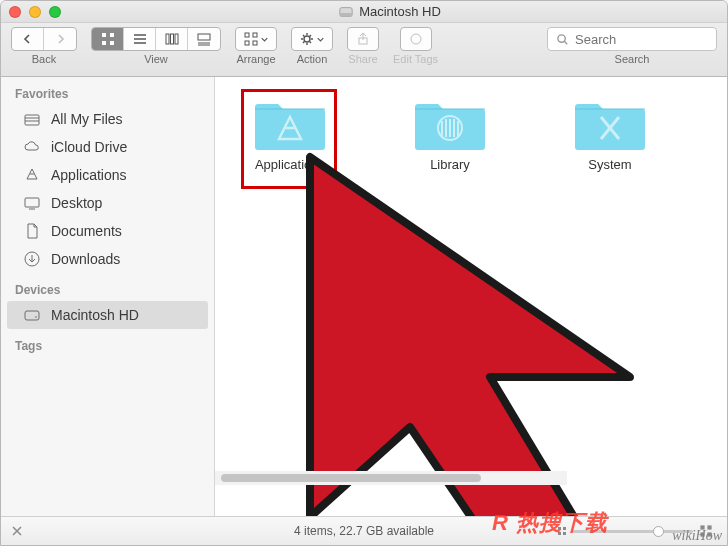 The height and width of the screenshot is (546, 728). What do you see at coordinates (55, 12) in the screenshot?
I see `zoom-button` at bounding box center [55, 12].